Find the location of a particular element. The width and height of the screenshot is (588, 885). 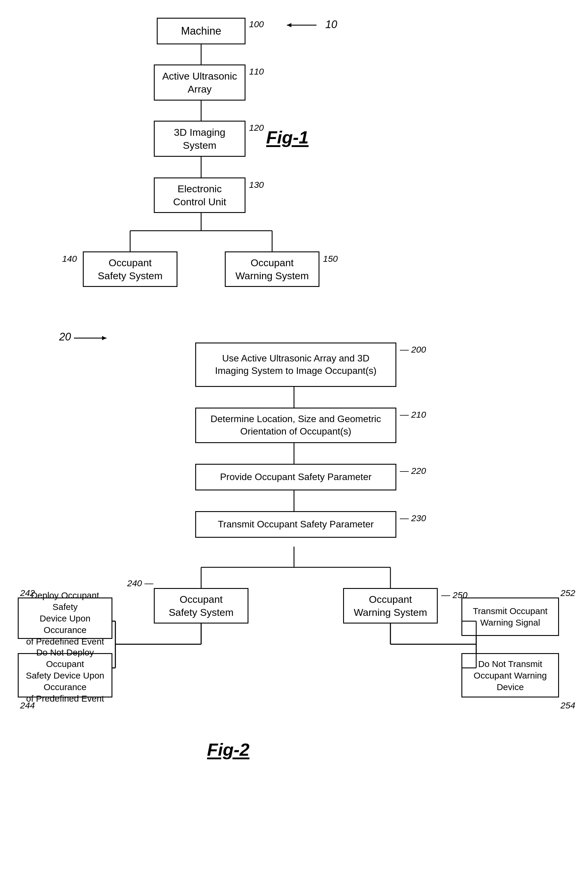

ref-20: 20 is located at coordinates (65, 337).